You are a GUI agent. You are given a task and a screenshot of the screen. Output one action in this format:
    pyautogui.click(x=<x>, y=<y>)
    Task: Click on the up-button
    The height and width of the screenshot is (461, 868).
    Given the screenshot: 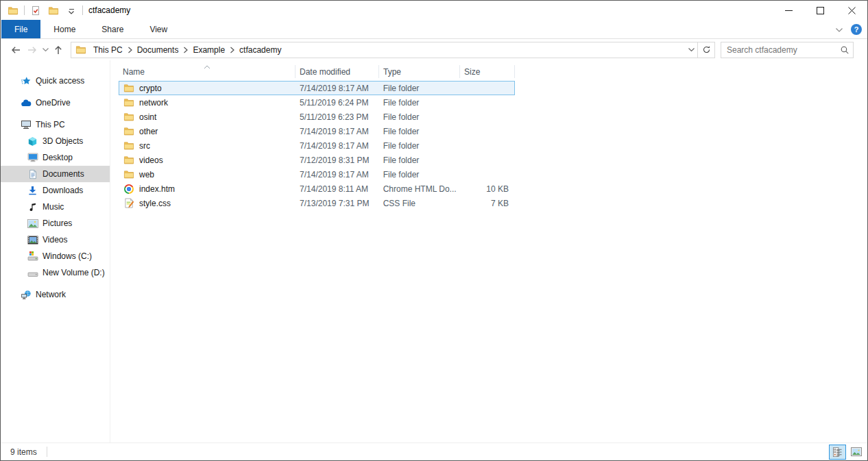 What is the action you would take?
    pyautogui.click(x=58, y=50)
    